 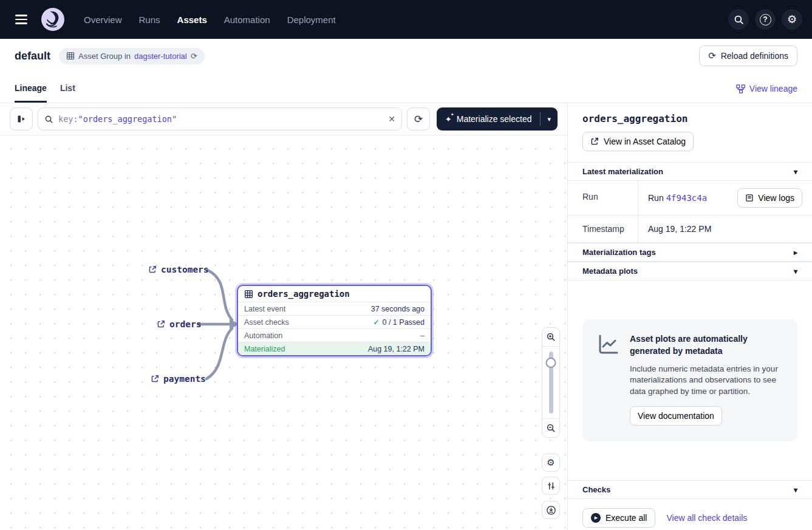 I want to click on zoom-out-icon, so click(x=551, y=428).